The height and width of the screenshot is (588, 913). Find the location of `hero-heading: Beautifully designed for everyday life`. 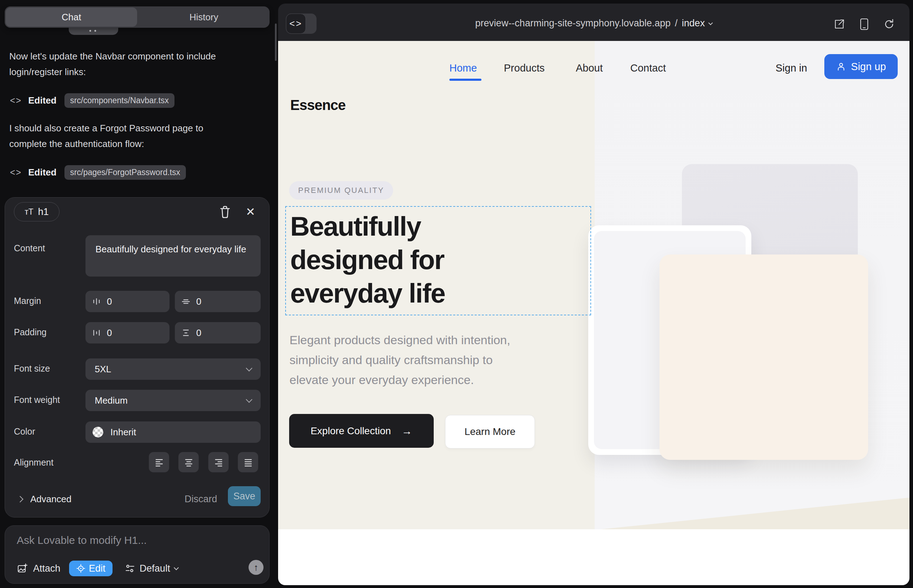

hero-heading: Beautifully designed for everyday life is located at coordinates (367, 260).